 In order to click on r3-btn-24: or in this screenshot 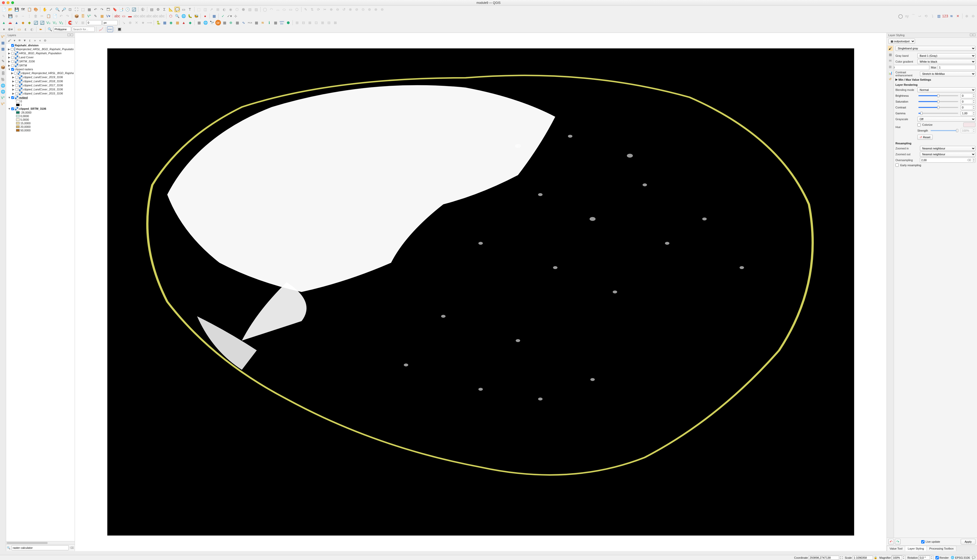, I will do `click(218, 23)`.